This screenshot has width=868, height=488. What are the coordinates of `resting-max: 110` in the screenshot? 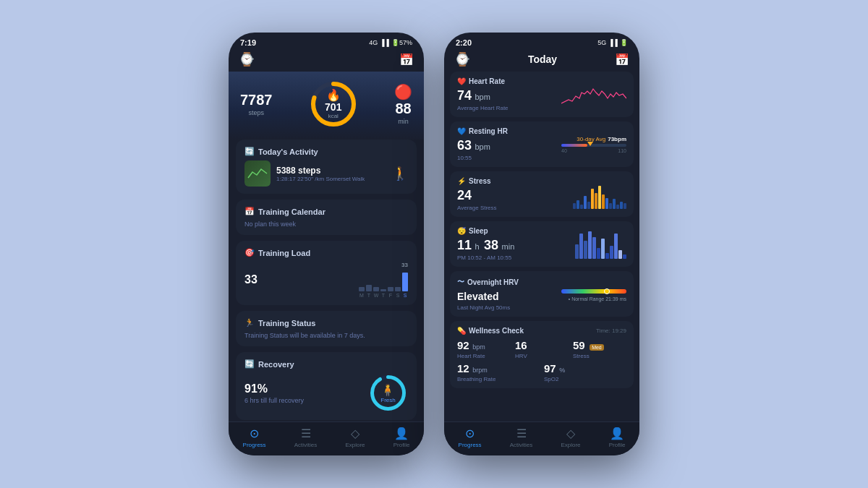 It's located at (622, 150).